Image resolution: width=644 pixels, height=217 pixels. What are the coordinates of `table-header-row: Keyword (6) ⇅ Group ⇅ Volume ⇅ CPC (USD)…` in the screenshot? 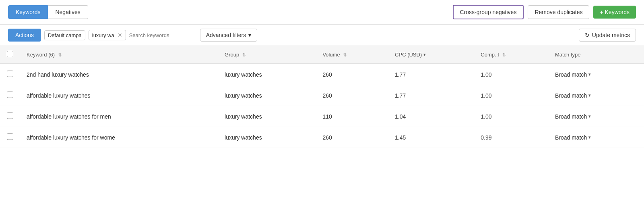 It's located at (322, 55).